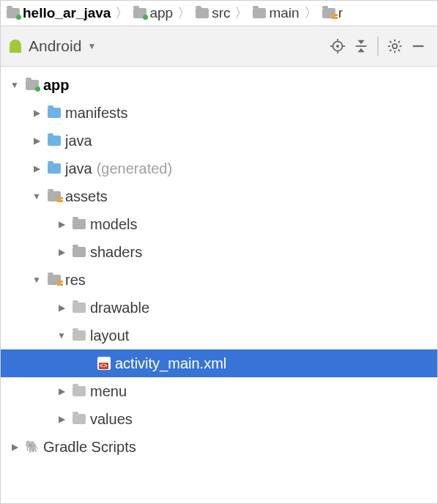 The image size is (438, 504). Describe the element at coordinates (153, 13) in the screenshot. I see `breadcrumb-item-app: app` at that location.